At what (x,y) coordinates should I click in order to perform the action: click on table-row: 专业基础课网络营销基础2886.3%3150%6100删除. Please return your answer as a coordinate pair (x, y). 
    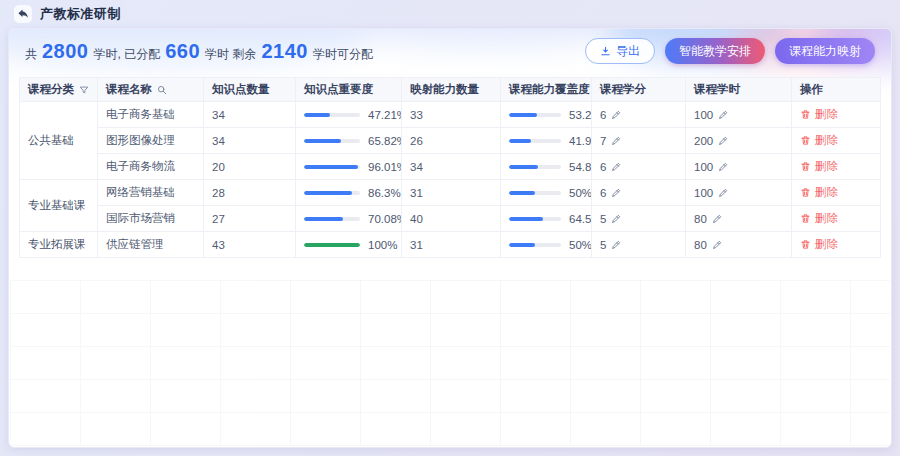
    Looking at the image, I should click on (450, 193).